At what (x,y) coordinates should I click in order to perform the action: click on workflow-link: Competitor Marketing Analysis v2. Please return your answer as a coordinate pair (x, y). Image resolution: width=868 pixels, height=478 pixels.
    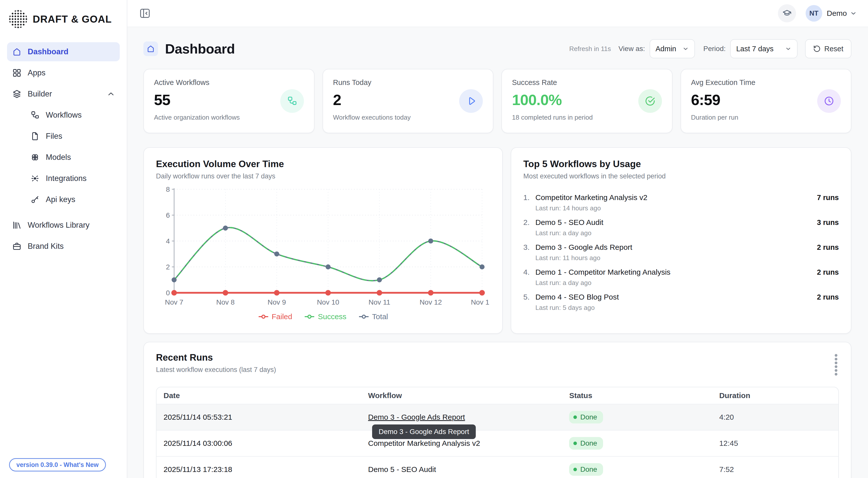
    Looking at the image, I should click on (424, 443).